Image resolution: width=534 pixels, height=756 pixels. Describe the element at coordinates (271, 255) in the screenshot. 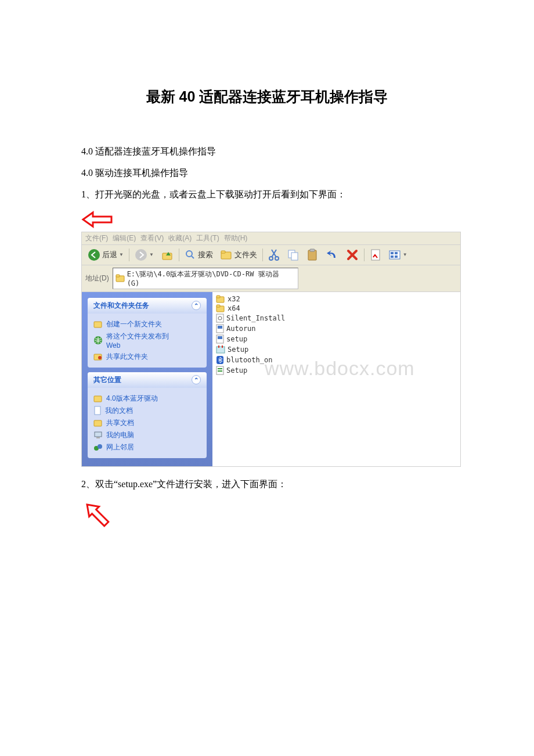

I see `toolbar: 后退 ▼ ▼ 搜索 文件夹` at that location.